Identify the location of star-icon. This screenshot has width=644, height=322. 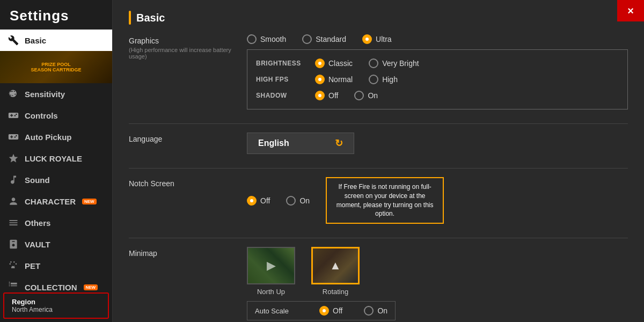
(13, 158).